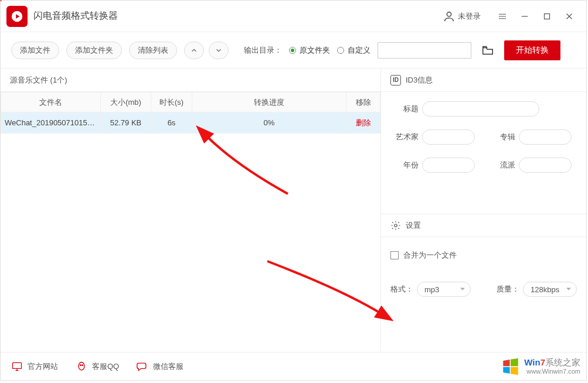 This screenshot has width=588, height=383. What do you see at coordinates (484, 255) in the screenshot?
I see `merge-checkbox: 合并为一个文件` at bounding box center [484, 255].